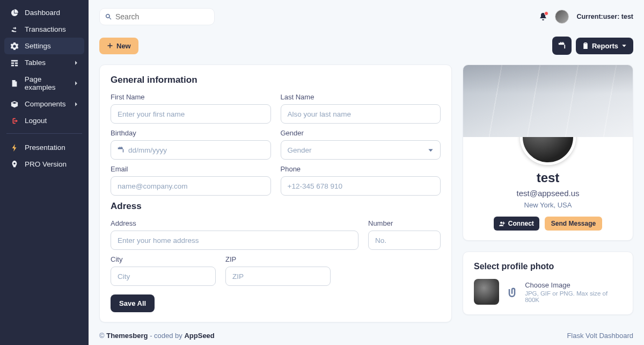 The width and height of the screenshot is (644, 345). What do you see at coordinates (44, 83) in the screenshot?
I see `sidebar-item-page-examples: Page examples` at bounding box center [44, 83].